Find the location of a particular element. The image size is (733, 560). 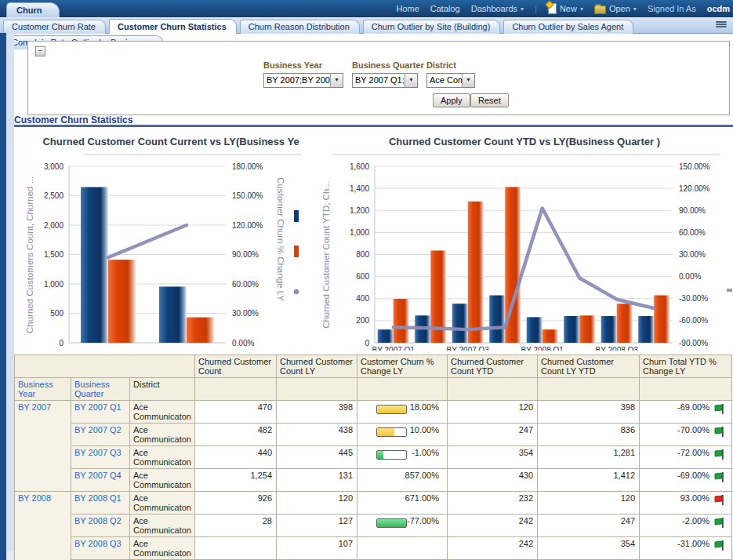

svg-text: 0.00% is located at coordinates (243, 344).